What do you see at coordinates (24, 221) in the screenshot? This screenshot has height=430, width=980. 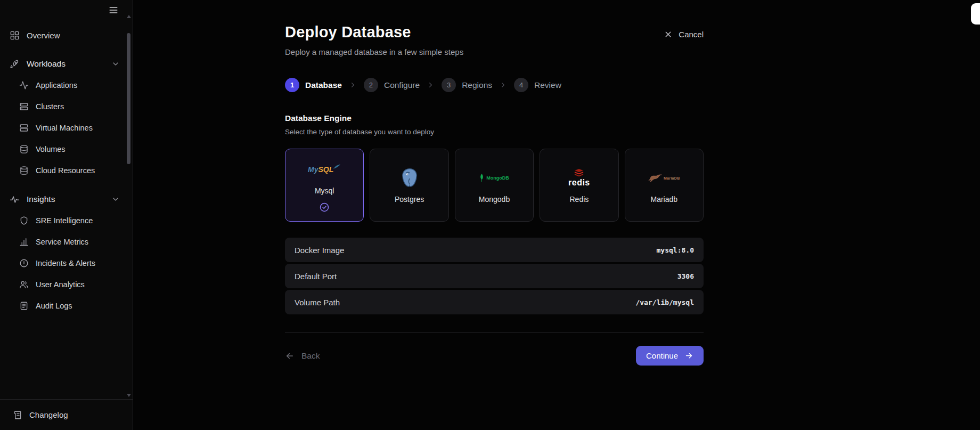 I see `shield-icon` at bounding box center [24, 221].